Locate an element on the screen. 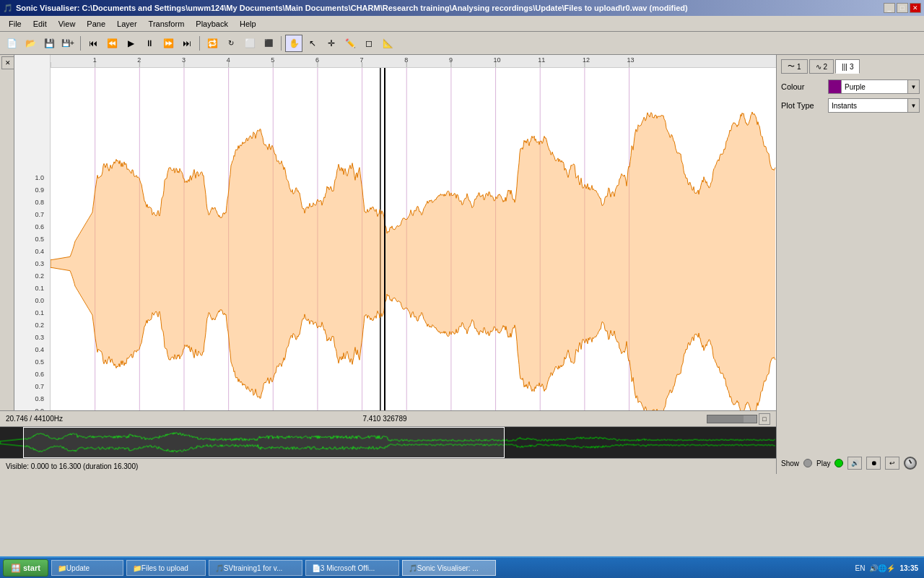  pane-close-button: ✕ is located at coordinates (8, 63).